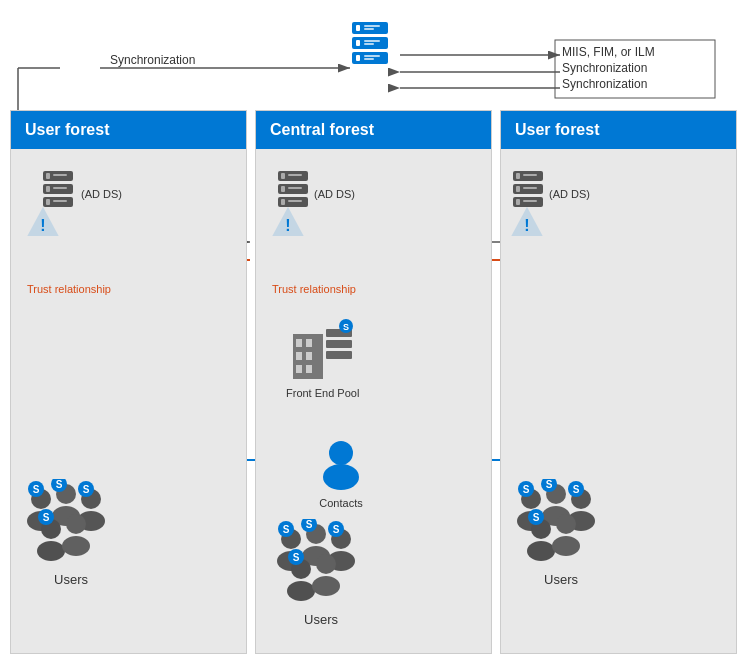  Describe the element at coordinates (288, 223) in the screenshot. I see `ad-warning-icon-center: !` at that location.